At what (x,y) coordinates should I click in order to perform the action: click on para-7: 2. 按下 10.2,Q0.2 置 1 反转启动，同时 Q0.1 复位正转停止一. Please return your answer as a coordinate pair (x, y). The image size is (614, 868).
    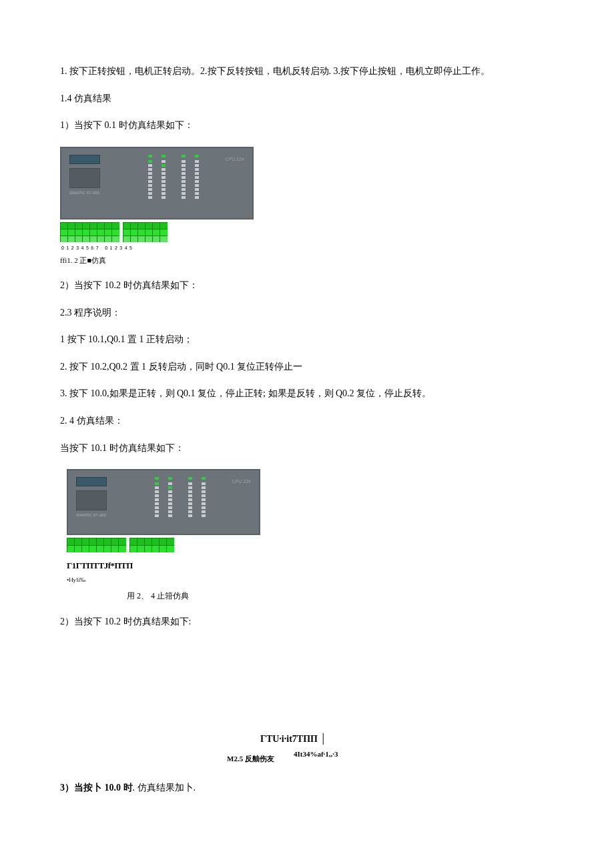
    Looking at the image, I should click on (307, 367).